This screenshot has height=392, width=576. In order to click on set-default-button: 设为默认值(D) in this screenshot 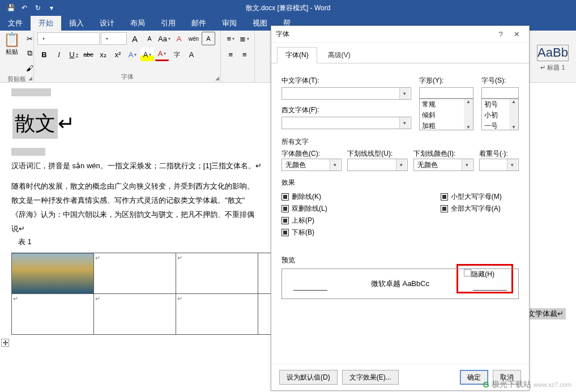, I will do `click(308, 377)`.